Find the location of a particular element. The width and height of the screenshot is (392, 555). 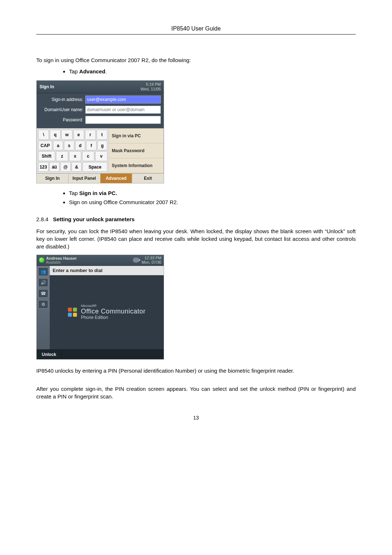

key: z is located at coordinates (62, 156).